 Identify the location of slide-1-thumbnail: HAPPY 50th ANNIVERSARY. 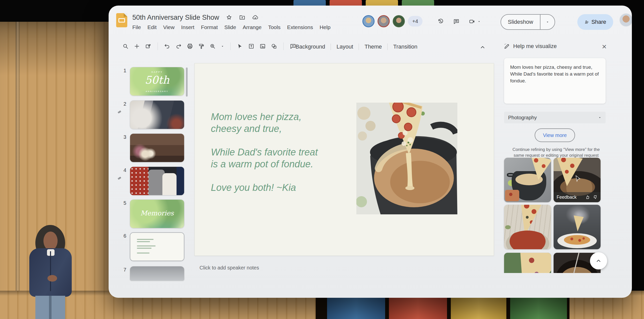
(157, 81).